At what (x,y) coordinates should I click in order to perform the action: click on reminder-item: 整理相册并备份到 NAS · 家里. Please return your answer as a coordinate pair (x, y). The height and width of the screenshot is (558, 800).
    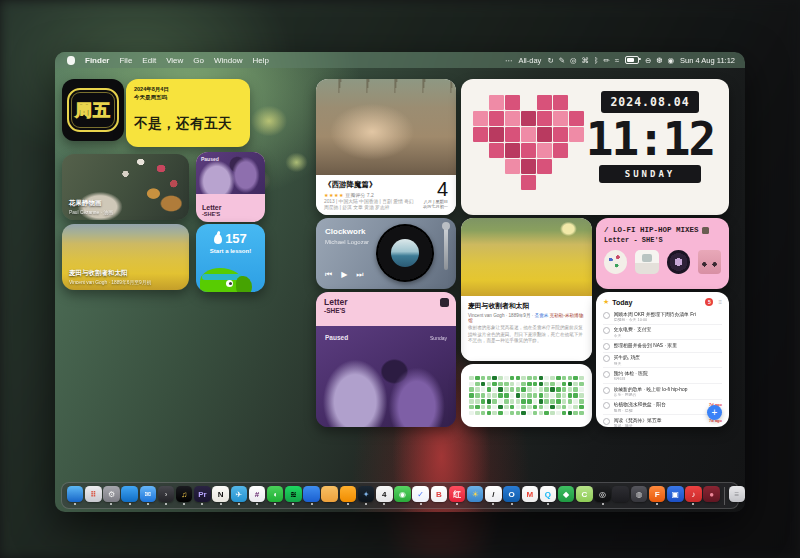
    Looking at the image, I should click on (662, 346).